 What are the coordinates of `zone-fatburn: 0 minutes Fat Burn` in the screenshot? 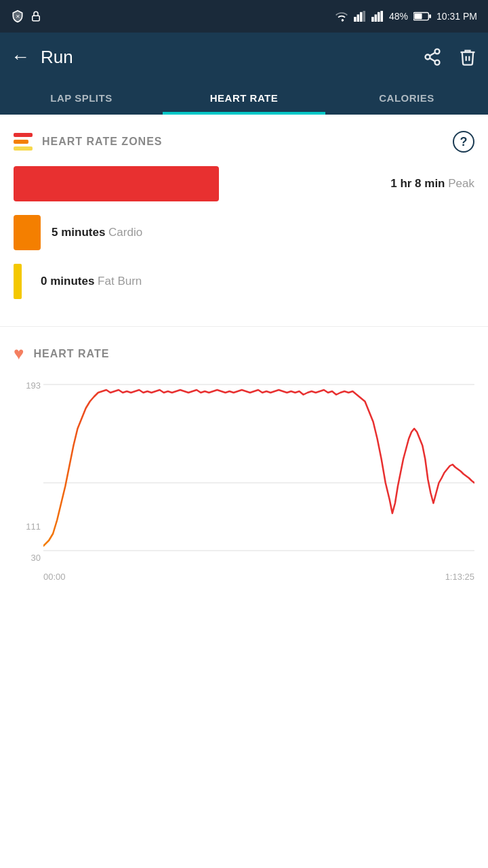 It's located at (244, 281).